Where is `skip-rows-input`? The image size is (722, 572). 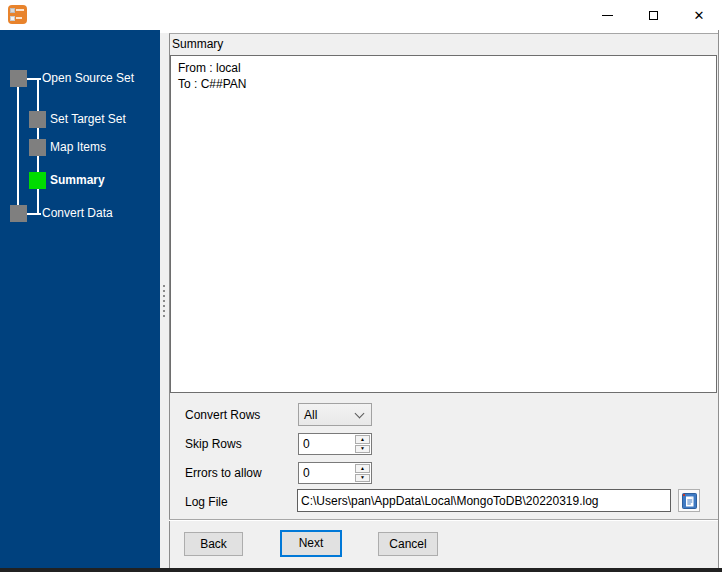 skip-rows-input is located at coordinates (326, 444).